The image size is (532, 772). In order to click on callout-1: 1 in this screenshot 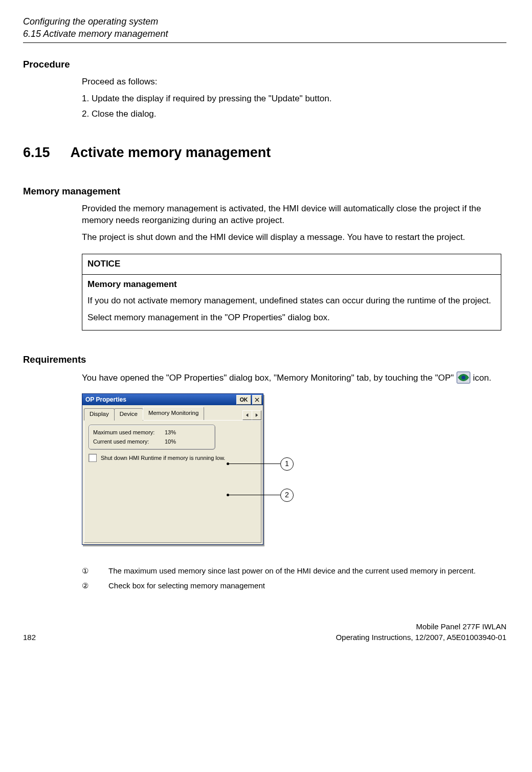, I will do `click(286, 464)`.